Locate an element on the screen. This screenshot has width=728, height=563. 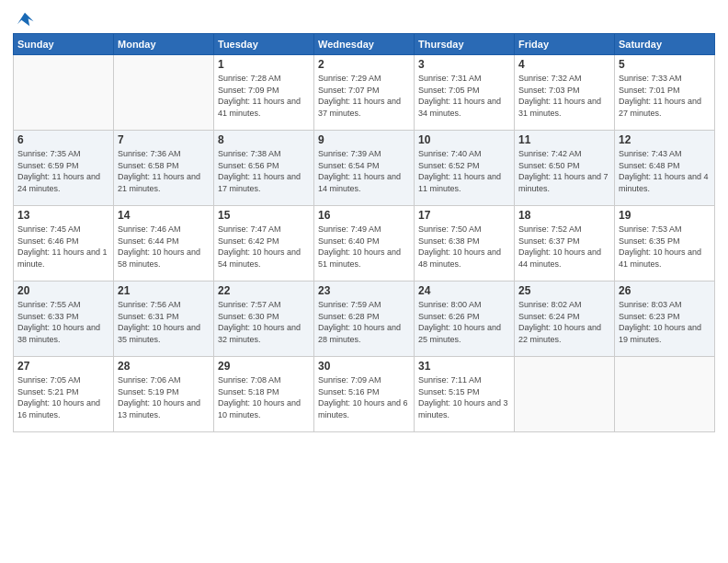
calendar-cell: 20Sunrise: 7:55 AM Sunset: 6:33 PM Dayli… is located at coordinates (64, 319).